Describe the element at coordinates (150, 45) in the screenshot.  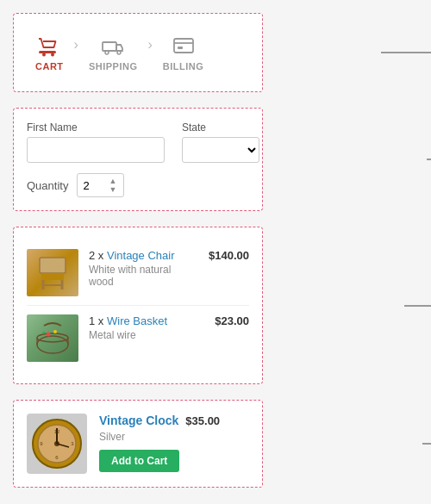
I see `step-arrow-2: ›` at that location.